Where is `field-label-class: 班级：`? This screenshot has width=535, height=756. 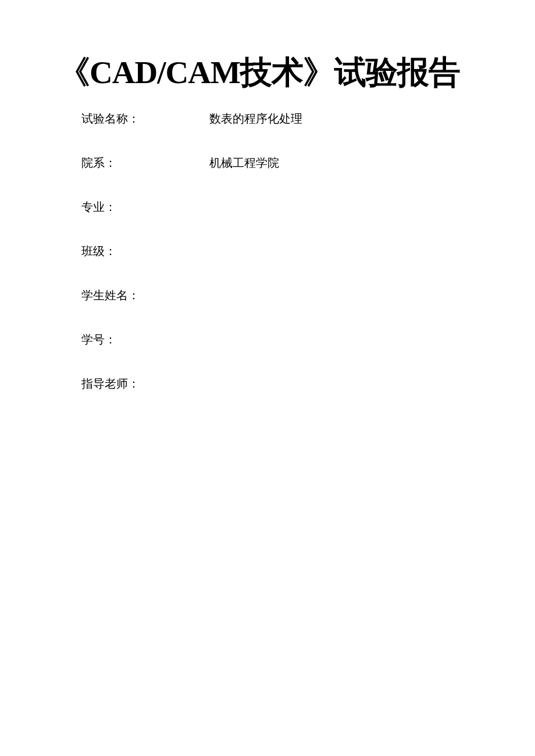 field-label-class: 班级： is located at coordinates (142, 251).